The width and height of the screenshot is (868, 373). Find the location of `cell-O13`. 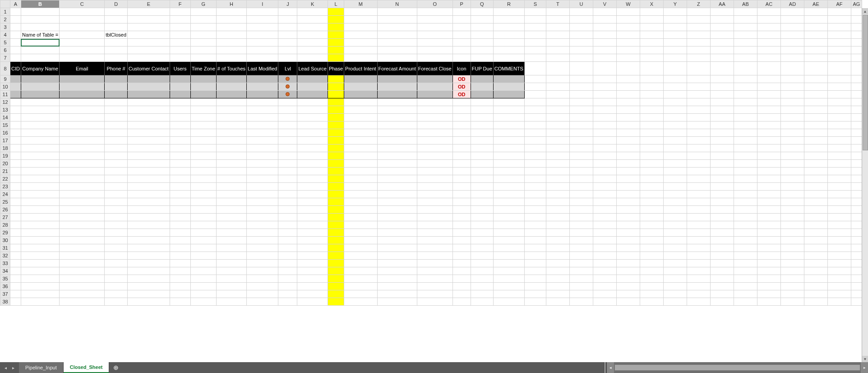

cell-O13 is located at coordinates (435, 110).